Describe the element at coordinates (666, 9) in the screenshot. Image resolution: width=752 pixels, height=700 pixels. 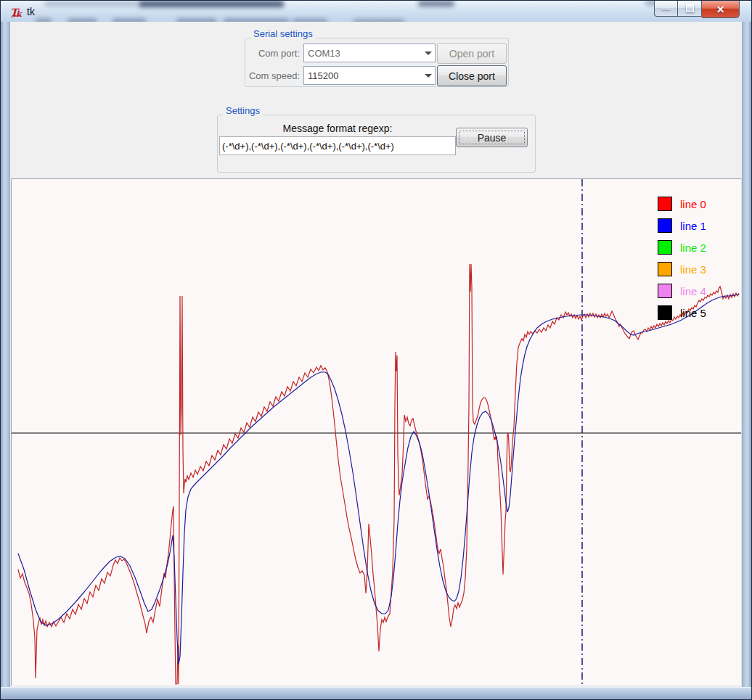
I see `minimize-icon: —` at that location.